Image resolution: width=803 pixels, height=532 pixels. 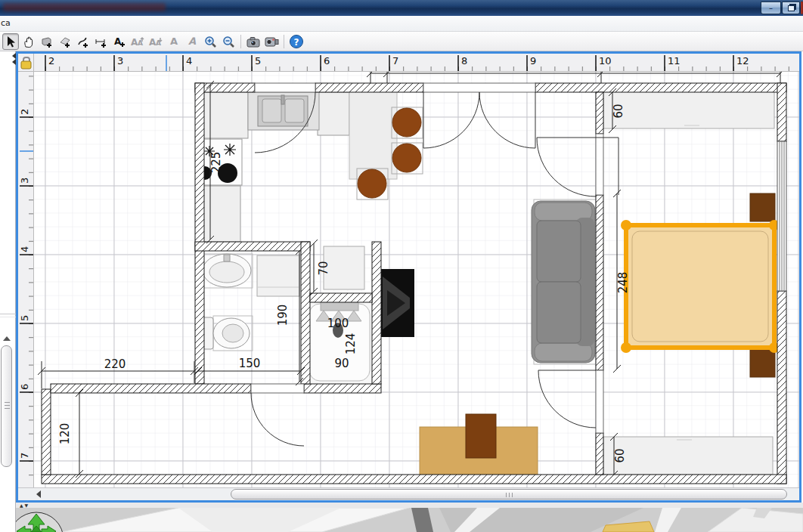 I want to click on hand-icon, so click(x=29, y=42).